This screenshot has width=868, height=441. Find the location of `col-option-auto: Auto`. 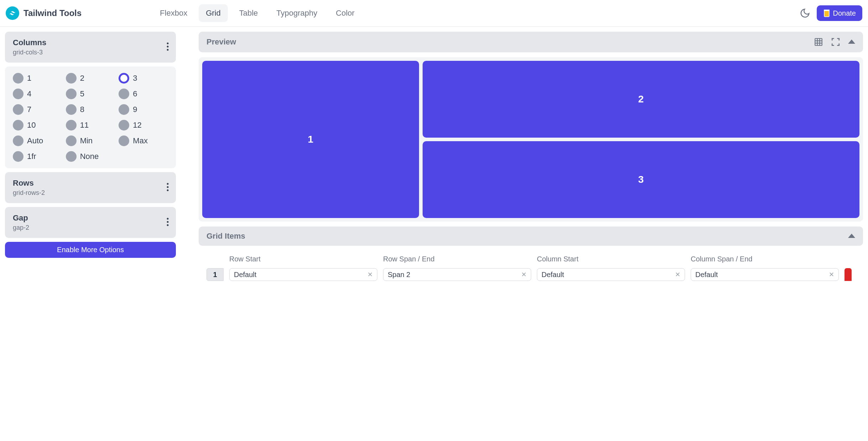

col-option-auto: Auto is located at coordinates (38, 141).